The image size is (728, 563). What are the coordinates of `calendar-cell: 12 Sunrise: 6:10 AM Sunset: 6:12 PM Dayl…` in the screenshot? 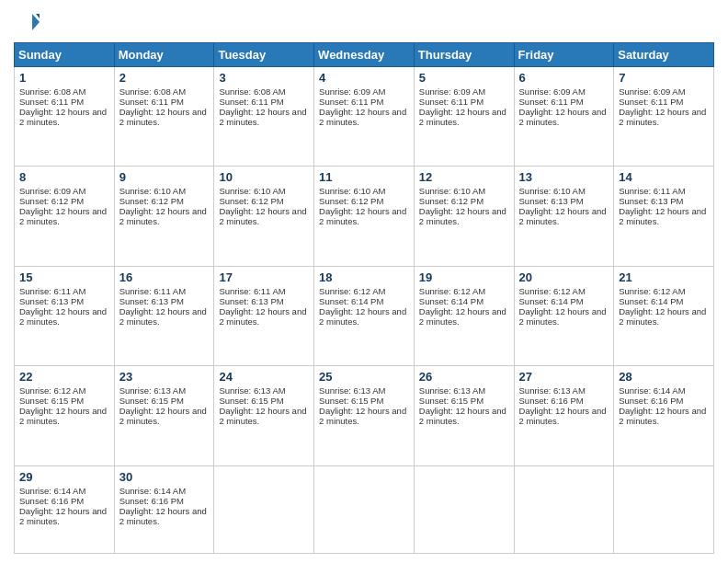 It's located at (463, 216).